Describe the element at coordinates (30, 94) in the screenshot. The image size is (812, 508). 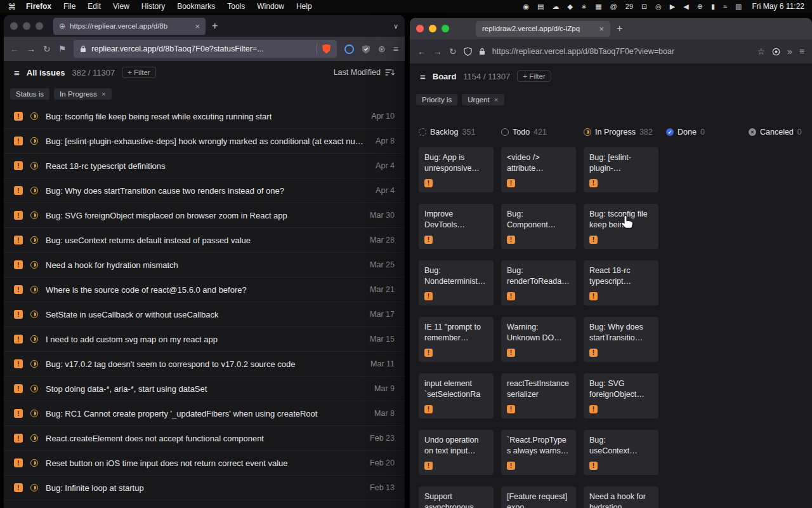
I see `filter-field-chip: Status is` at that location.